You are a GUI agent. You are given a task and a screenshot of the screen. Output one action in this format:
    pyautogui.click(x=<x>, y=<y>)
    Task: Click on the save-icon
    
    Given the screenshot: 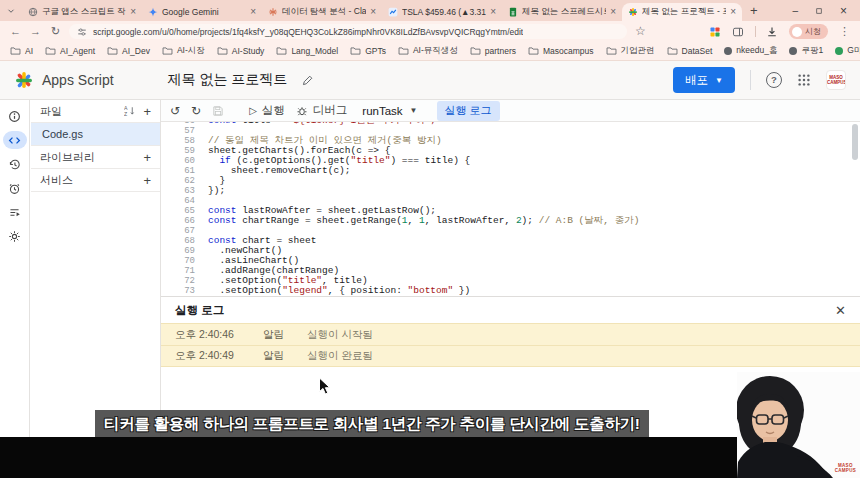 What is the action you would take?
    pyautogui.click(x=218, y=111)
    